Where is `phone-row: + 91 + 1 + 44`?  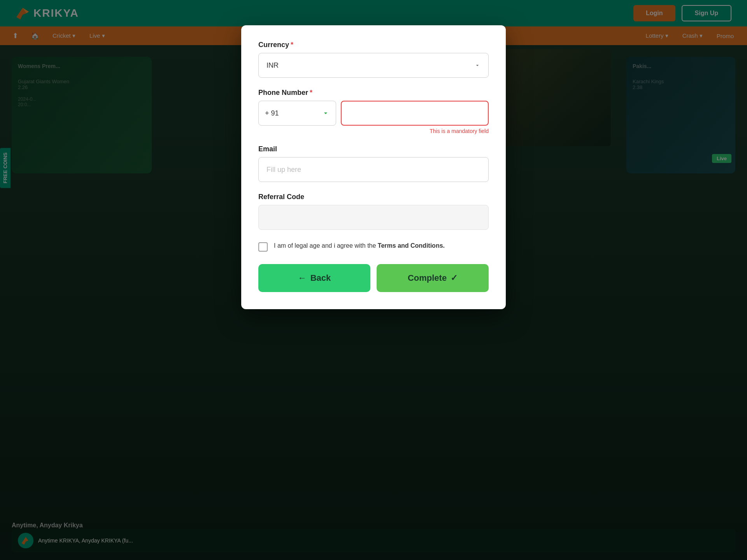
phone-row: + 91 + 1 + 44 is located at coordinates (374, 113).